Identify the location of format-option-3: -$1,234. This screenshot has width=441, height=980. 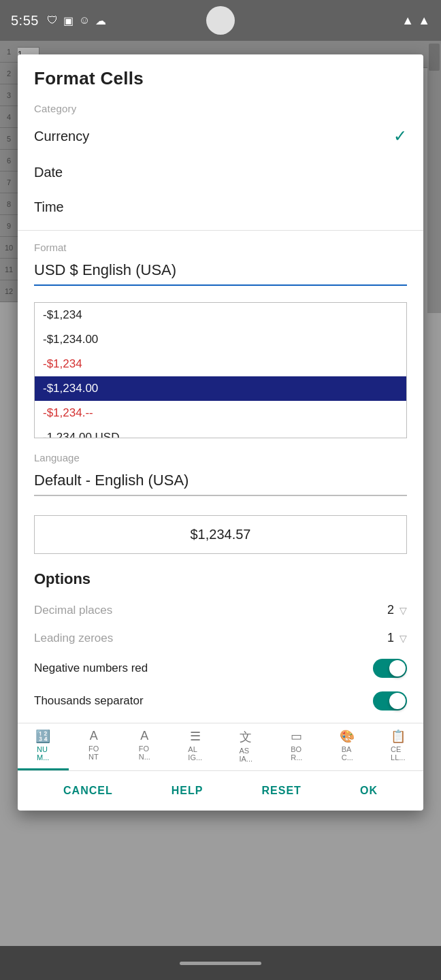
(220, 364).